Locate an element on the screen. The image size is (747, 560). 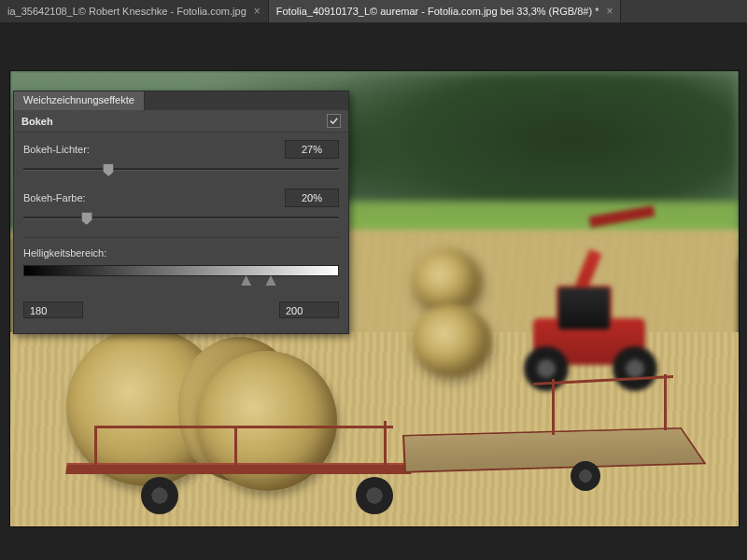
bokeh-light-control: Bokeh-Lichter: 27% is located at coordinates (181, 158).